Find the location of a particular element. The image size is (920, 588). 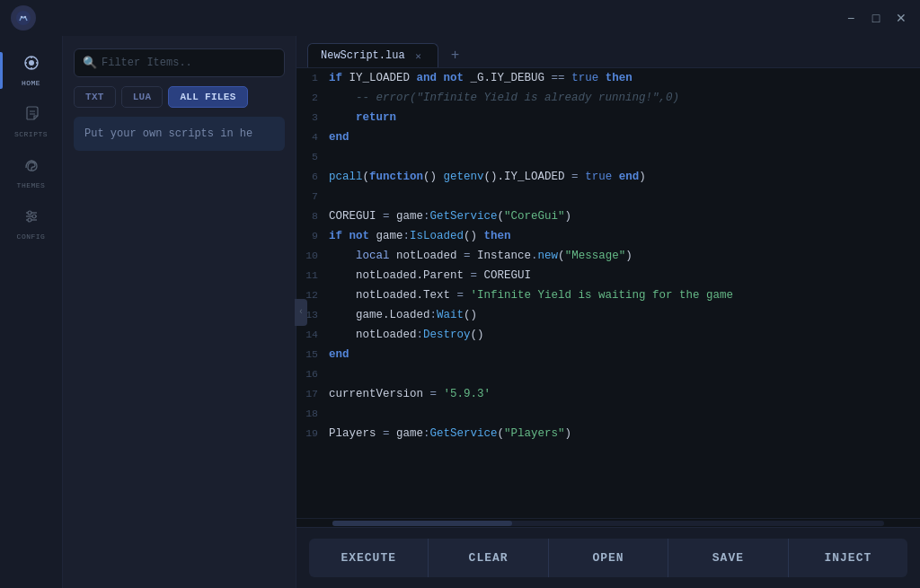

line-content: if IY_LOADED and not _G.IY_DEBUG == true… is located at coordinates (624, 78).